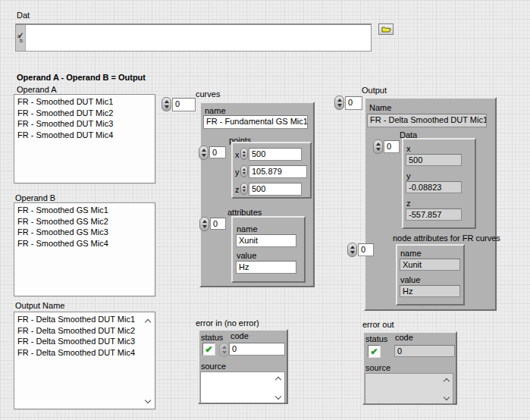 This screenshot has width=530, height=420. Describe the element at coordinates (411, 253) in the screenshot. I see `node-attribute-name-label: name` at that location.